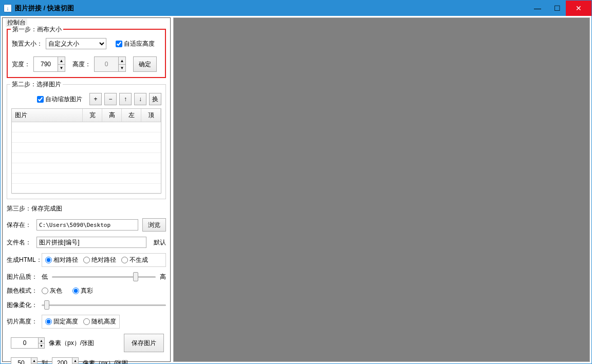  What do you see at coordinates (145, 64) in the screenshot?
I see `confirm-button: 确定` at bounding box center [145, 64].